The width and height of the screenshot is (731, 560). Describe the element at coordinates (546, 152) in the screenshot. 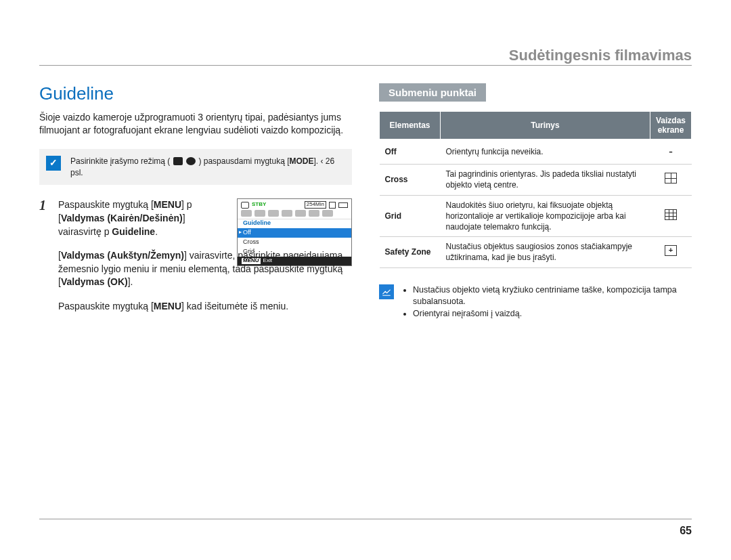

I see `cell-desc: Orientyrų funkcija neveikia.` at that location.